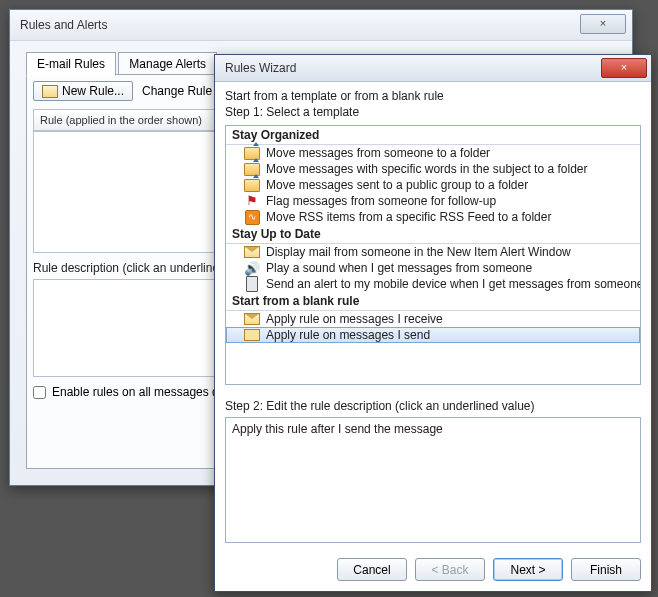 The image size is (658, 597). Describe the element at coordinates (121, 64) in the screenshot. I see `rules-alerts-tabs: E-mail Rules Manage Alerts` at that location.